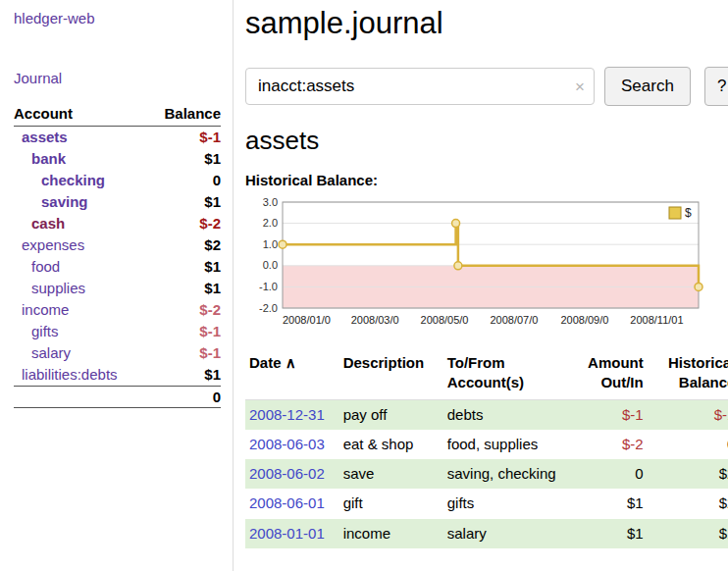 The image size is (728, 571). What do you see at coordinates (59, 181) in the screenshot?
I see `account-link: checking` at bounding box center [59, 181].